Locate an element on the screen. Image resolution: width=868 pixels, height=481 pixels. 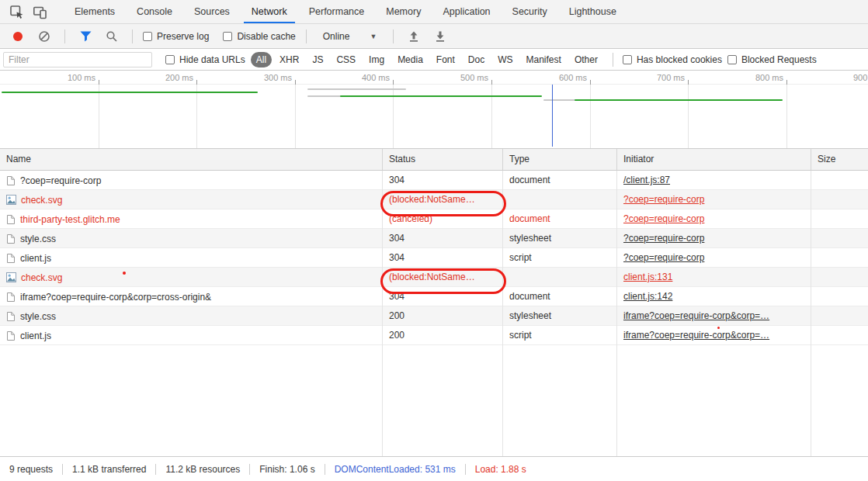
request-name: style.css is located at coordinates (38, 239).